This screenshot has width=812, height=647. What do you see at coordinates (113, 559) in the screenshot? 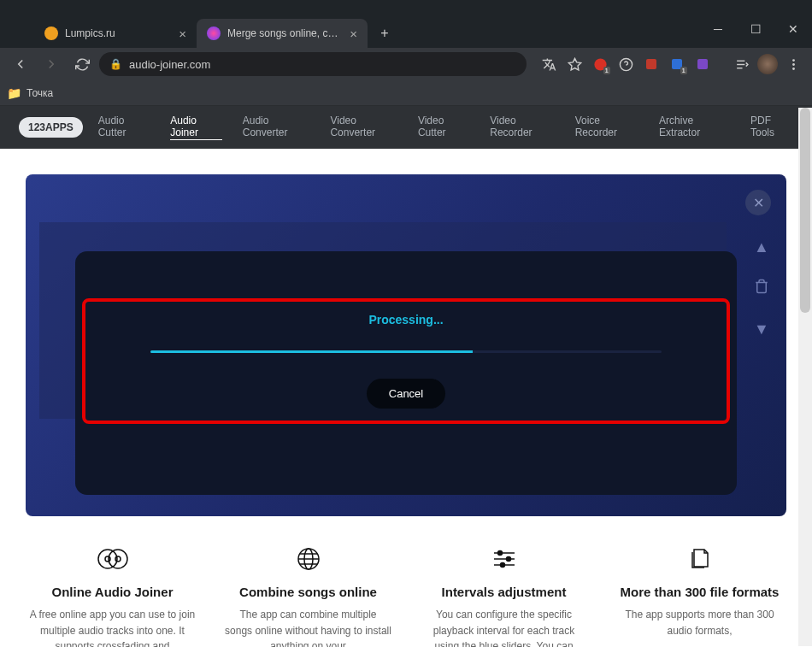
I see `discs-icon` at bounding box center [113, 559].